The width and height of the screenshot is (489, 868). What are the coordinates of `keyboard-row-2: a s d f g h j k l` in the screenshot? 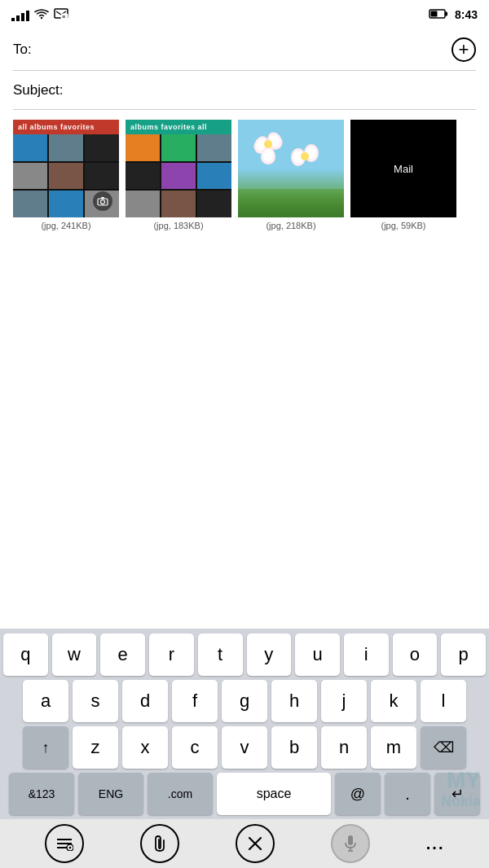 It's located at (244, 701).